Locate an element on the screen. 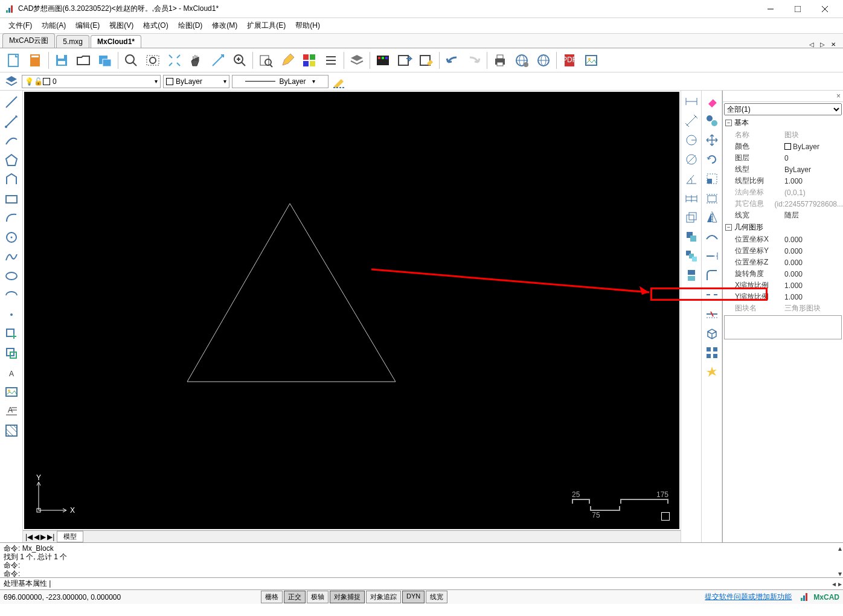 The image size is (843, 616). status-toggle-正交: 正交 is located at coordinates (295, 597).